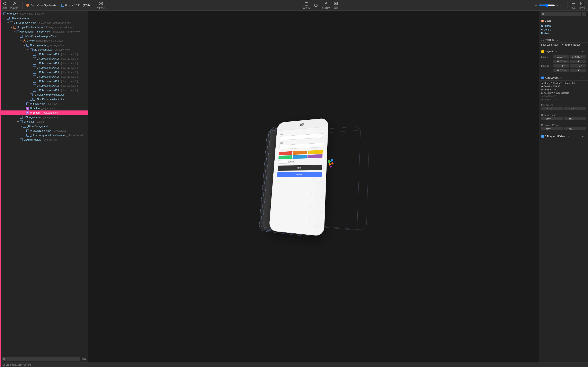 This screenshot has height=367, width=588. Describe the element at coordinates (575, 129) in the screenshot. I see `resistance-v-field: V` at that location.